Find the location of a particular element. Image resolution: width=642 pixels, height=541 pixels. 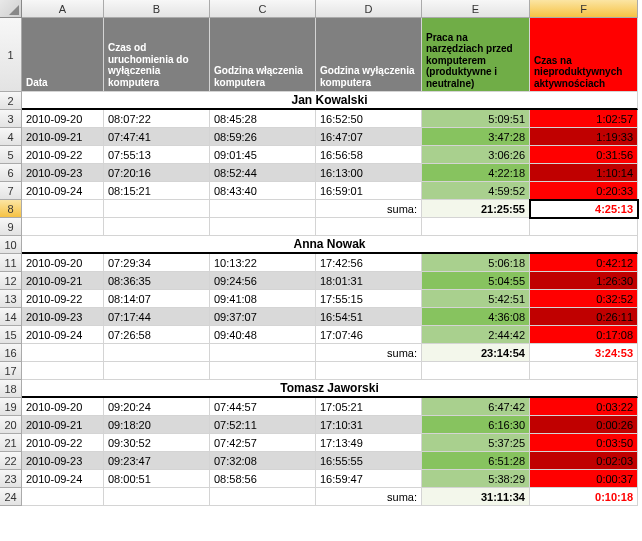

header-on-time: Godzina włączenia komputera is located at coordinates (263, 55).